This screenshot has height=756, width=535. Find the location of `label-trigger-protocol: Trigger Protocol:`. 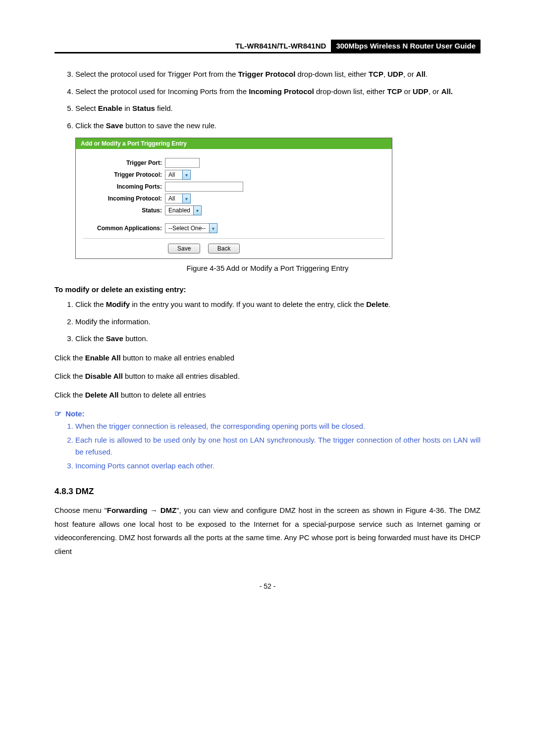

label-trigger-protocol: Trigger Protocol: is located at coordinates (124, 175).